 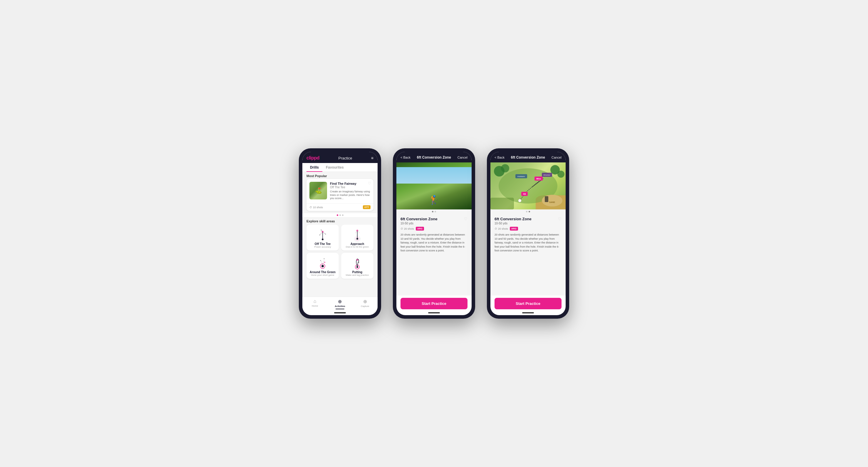 What do you see at coordinates (323, 272) in the screenshot?
I see `skill-title-atg: Around The Green` at bounding box center [323, 272].